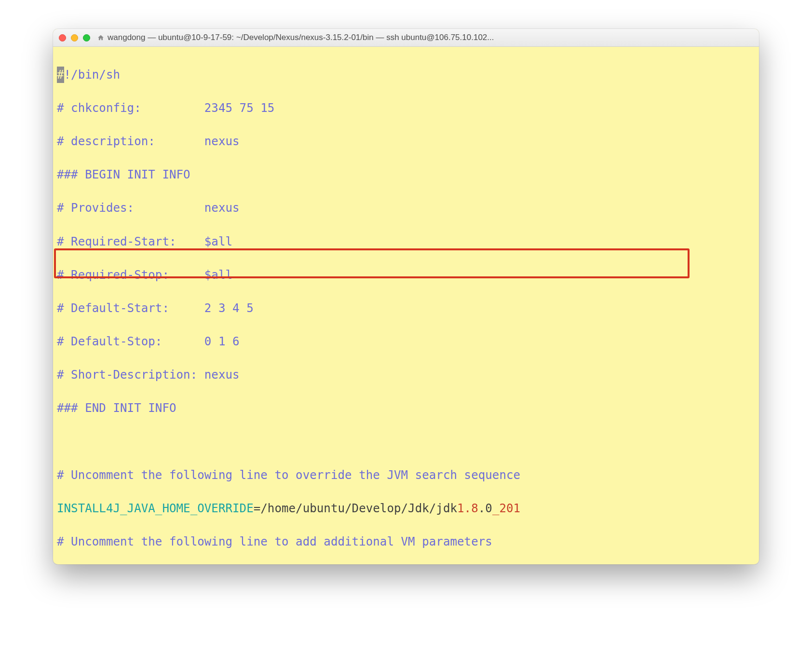 The width and height of the screenshot is (812, 656). Describe the element at coordinates (406, 342) in the screenshot. I see `code-line: # Default-Stop: 0 1 6` at that location.